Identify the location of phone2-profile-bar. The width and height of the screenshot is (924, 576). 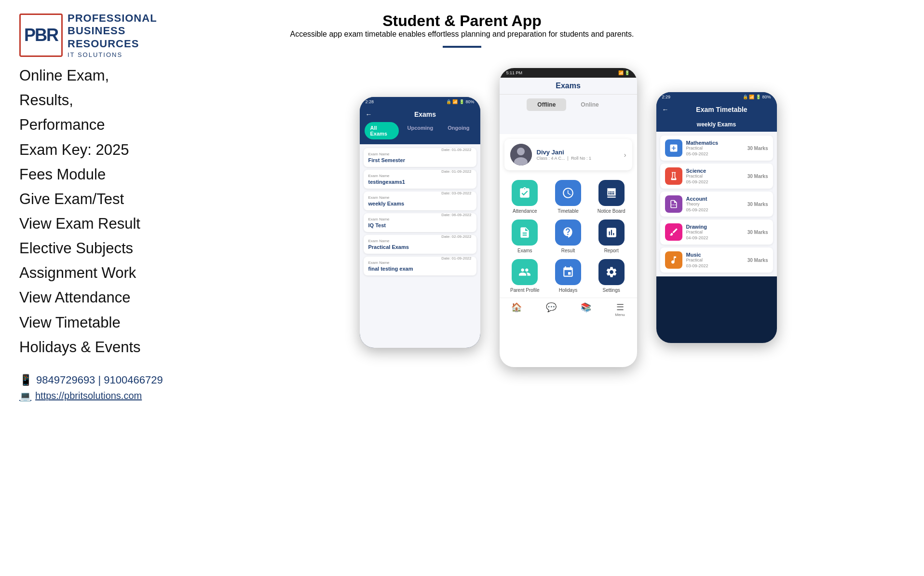
(568, 124).